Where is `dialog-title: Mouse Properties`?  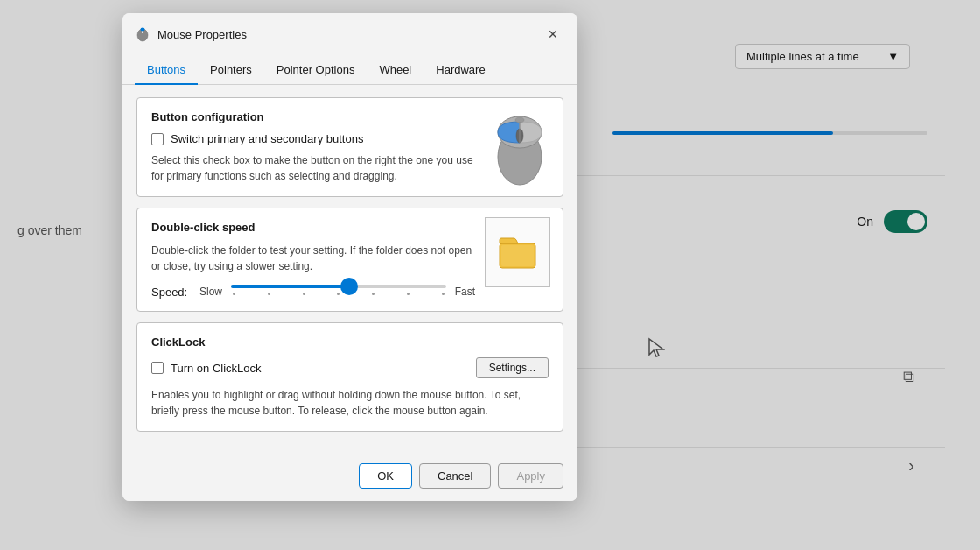
dialog-title: Mouse Properties is located at coordinates (202, 35).